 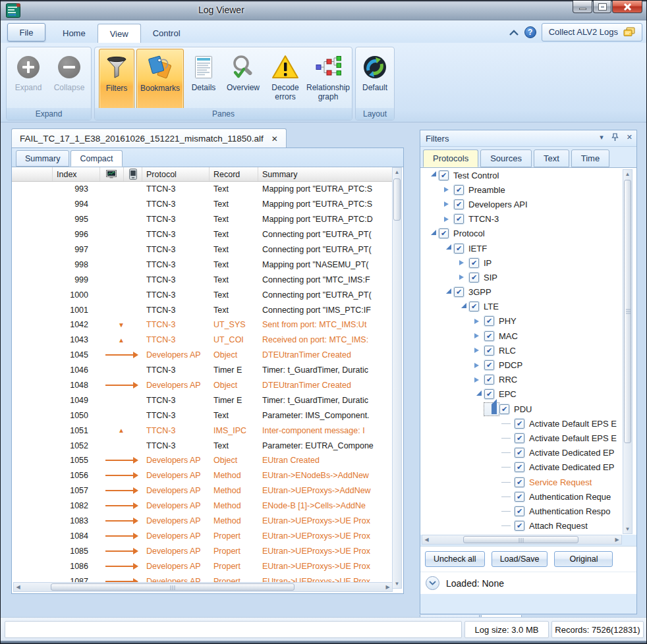 What do you see at coordinates (202, 204) in the screenshot?
I see `log-row: 994TTCN-3TextMapping port "EUTRA_PTC:S` at bounding box center [202, 204].